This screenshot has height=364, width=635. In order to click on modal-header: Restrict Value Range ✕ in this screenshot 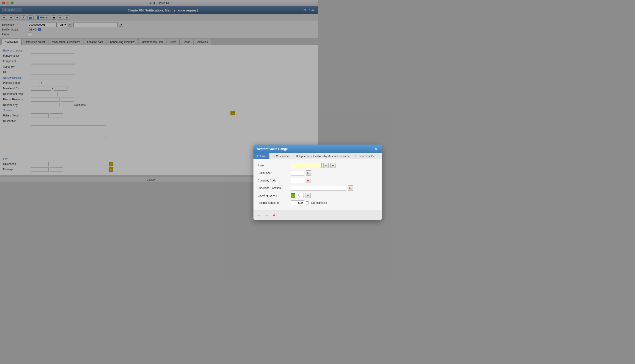, I will do `click(286, 149)`.